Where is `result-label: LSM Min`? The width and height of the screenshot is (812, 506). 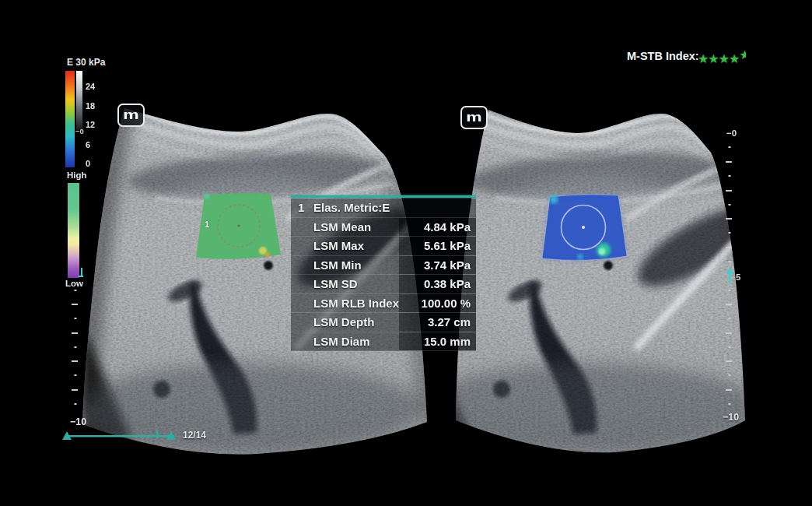 result-label: LSM Min is located at coordinates (345, 265).